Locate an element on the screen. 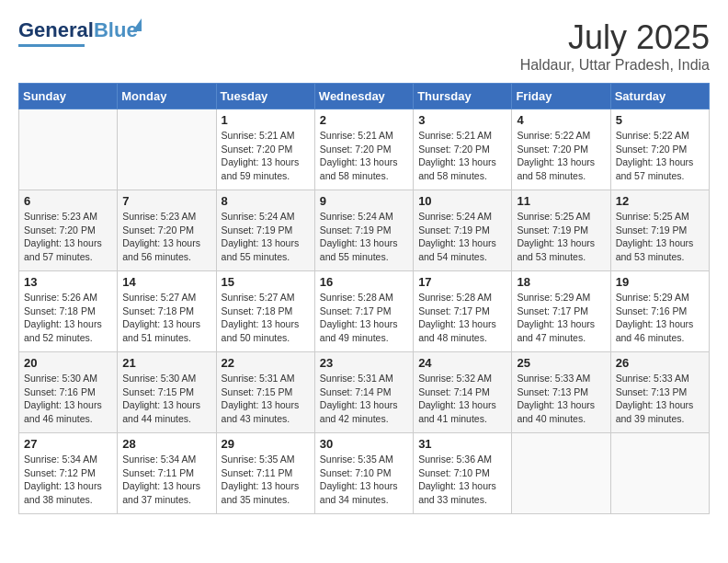  calendar-cell: 18Sunrise: 5:29 AM Sunset: 7:17 PM Dayli… is located at coordinates (561, 312).